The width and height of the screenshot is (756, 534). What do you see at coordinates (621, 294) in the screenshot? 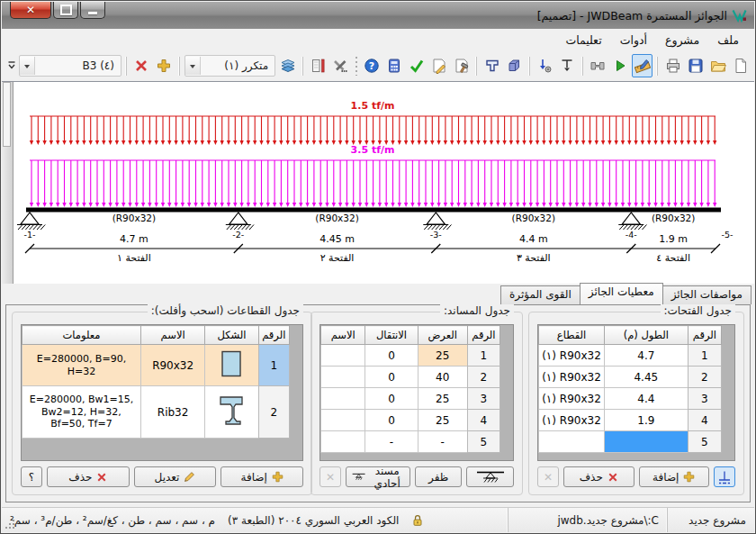
I see `tab-beam-data: معطيات الجائز` at bounding box center [621, 294].